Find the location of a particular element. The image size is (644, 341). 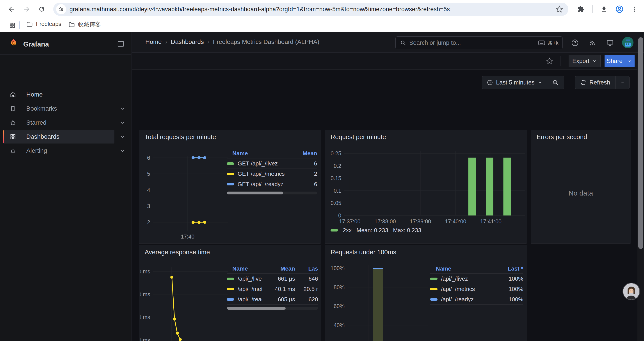

svg-text: 17:40:00 is located at coordinates (456, 221).